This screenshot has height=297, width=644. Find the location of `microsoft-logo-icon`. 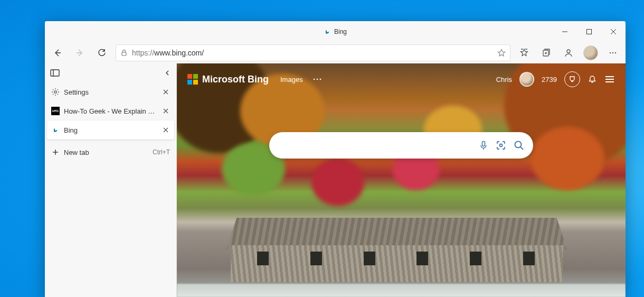

microsoft-logo-icon is located at coordinates (193, 79).